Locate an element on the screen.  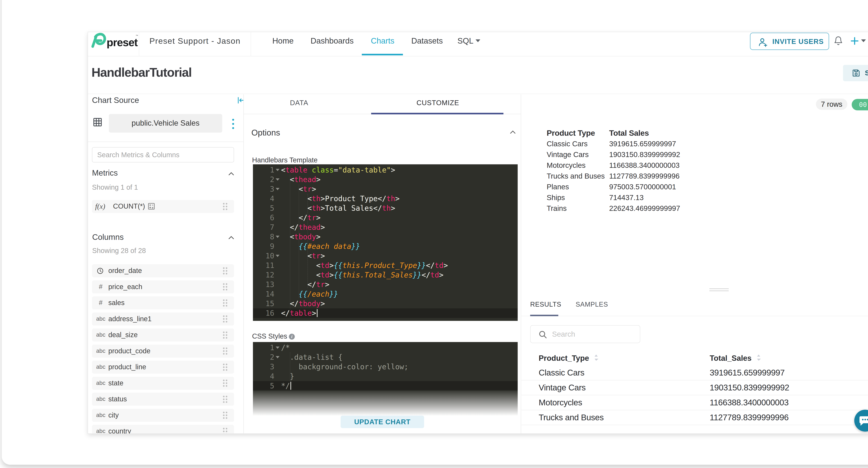
scroll-fade is located at coordinates (382, 403).